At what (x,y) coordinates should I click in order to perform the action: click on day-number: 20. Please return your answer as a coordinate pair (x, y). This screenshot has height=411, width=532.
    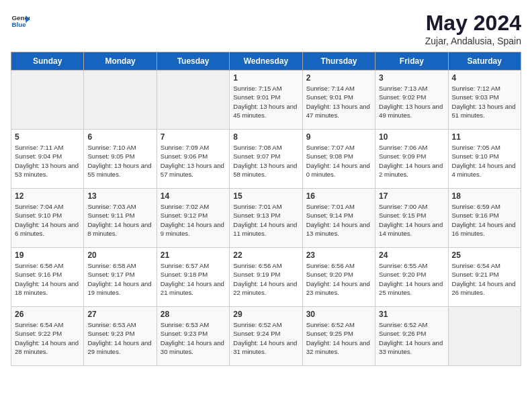
    Looking at the image, I should click on (120, 255).